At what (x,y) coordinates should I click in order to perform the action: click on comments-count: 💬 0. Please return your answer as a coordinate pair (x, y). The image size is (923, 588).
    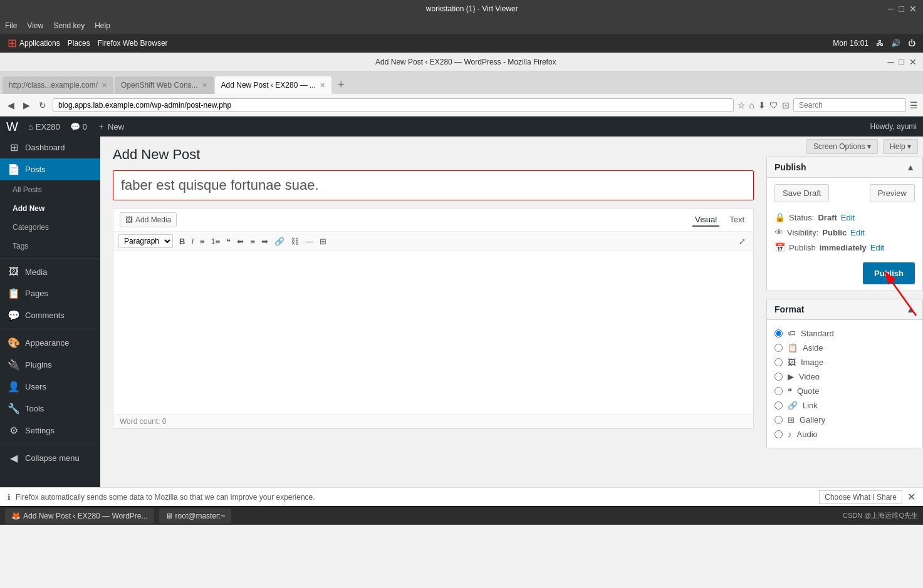
    Looking at the image, I should click on (79, 126).